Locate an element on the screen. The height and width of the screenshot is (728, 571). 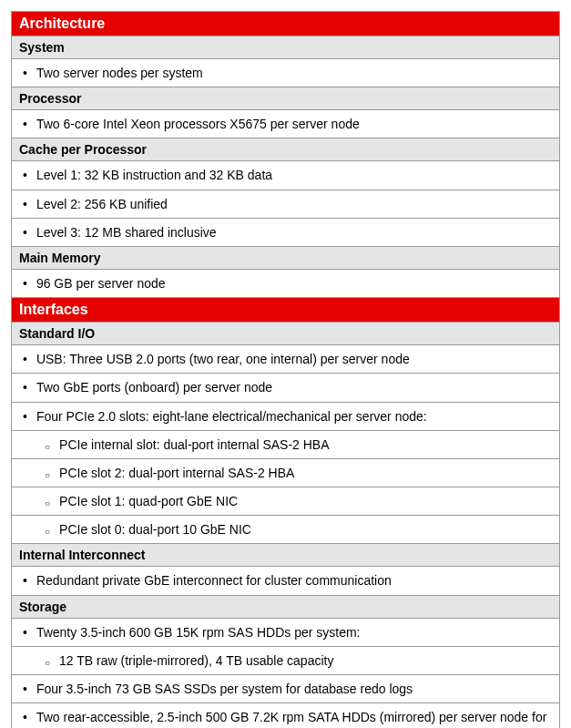
spec-text: Four PCIe 2.0 slots: eight-lane electric… is located at coordinates (294, 416).